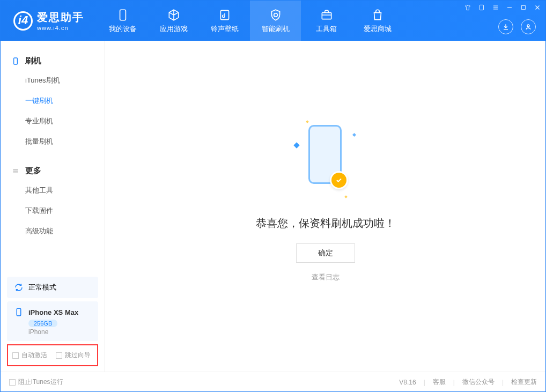 This screenshot has width=546, height=392. Describe the element at coordinates (42, 287) in the screenshot. I see `mode-label: 正常模式` at that location.